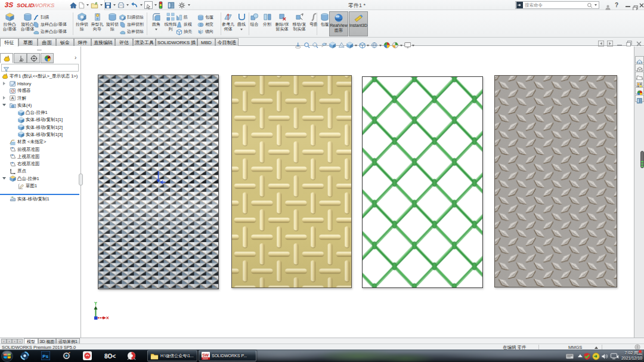  I want to click on svg-text: 8O<, so click(110, 357).